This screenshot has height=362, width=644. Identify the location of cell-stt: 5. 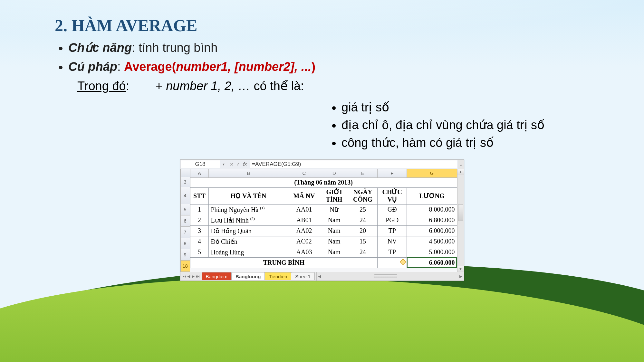
(199, 252).